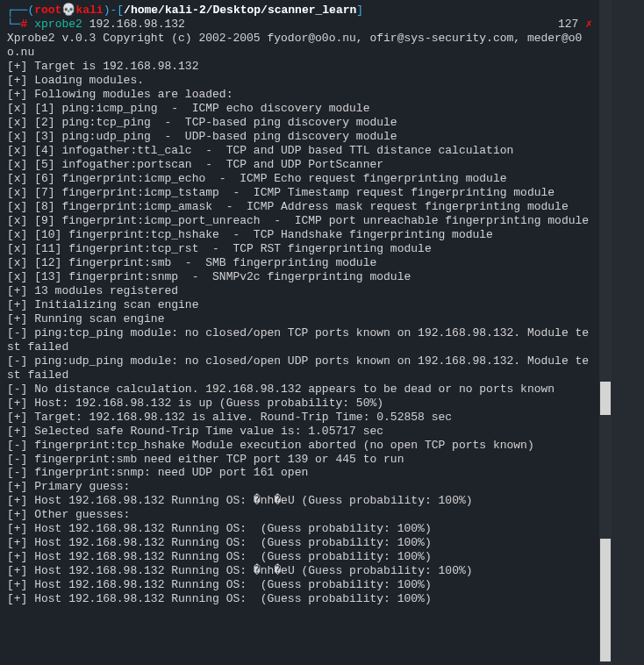 This screenshot has height=665, width=644. Describe the element at coordinates (589, 25) in the screenshot. I see `exit-fail-icon: ✗` at that location.